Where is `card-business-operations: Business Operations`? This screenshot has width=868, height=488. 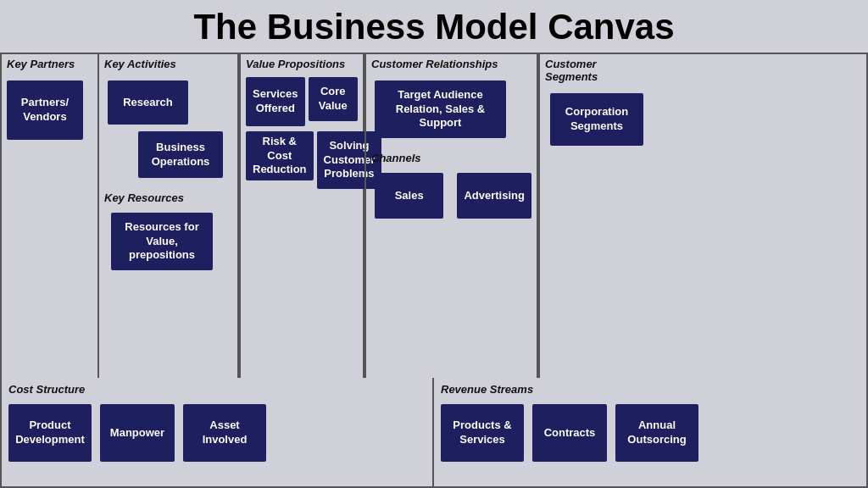
card-business-operations: Business Operations is located at coordinates (181, 154).